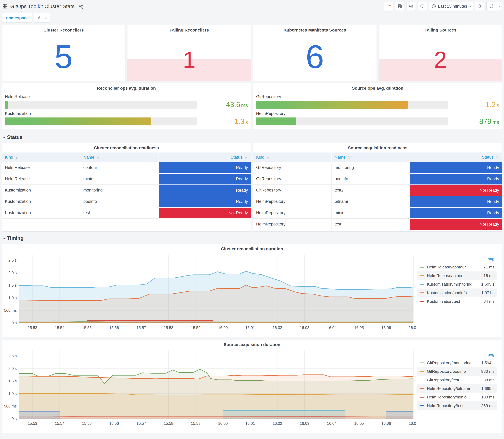  I want to click on refresh-button, so click(492, 6).